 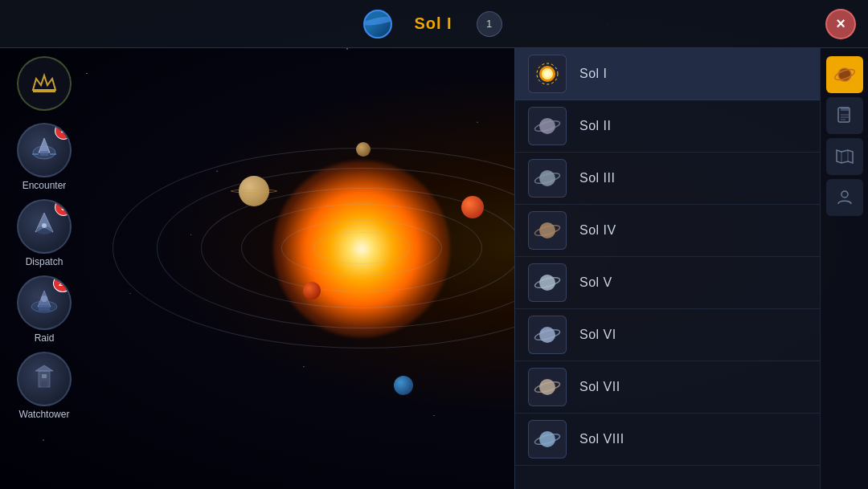 I want to click on planet-list-icon-sol7, so click(x=547, y=387).